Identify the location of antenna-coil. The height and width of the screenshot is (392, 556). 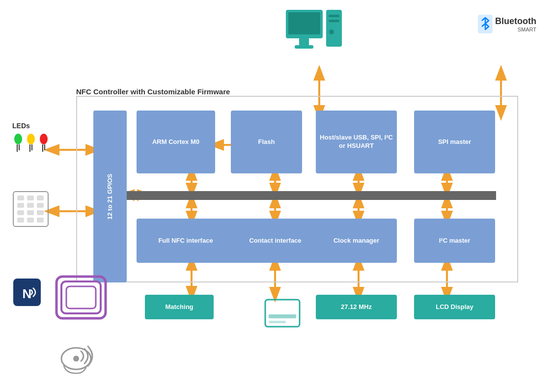
(81, 298).